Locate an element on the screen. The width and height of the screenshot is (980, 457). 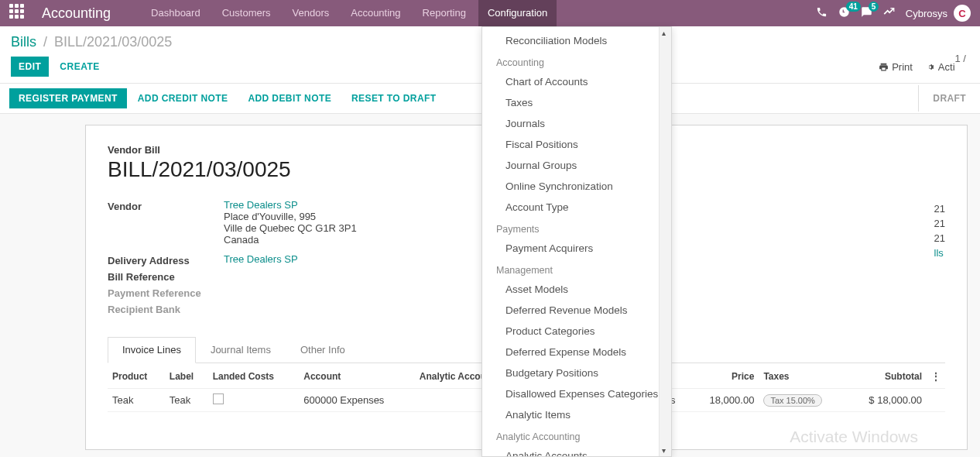
dd-budgetary-positions: Budgetary Positions is located at coordinates (577, 373).